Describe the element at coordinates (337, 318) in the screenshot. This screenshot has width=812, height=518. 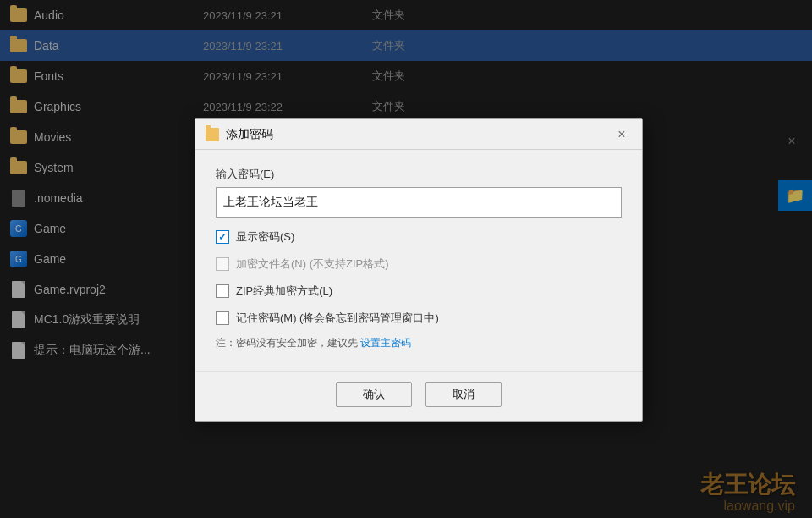
I see `remember-password-label: 记住密码(M) (将会备忘到密码管理窗口中)` at that location.